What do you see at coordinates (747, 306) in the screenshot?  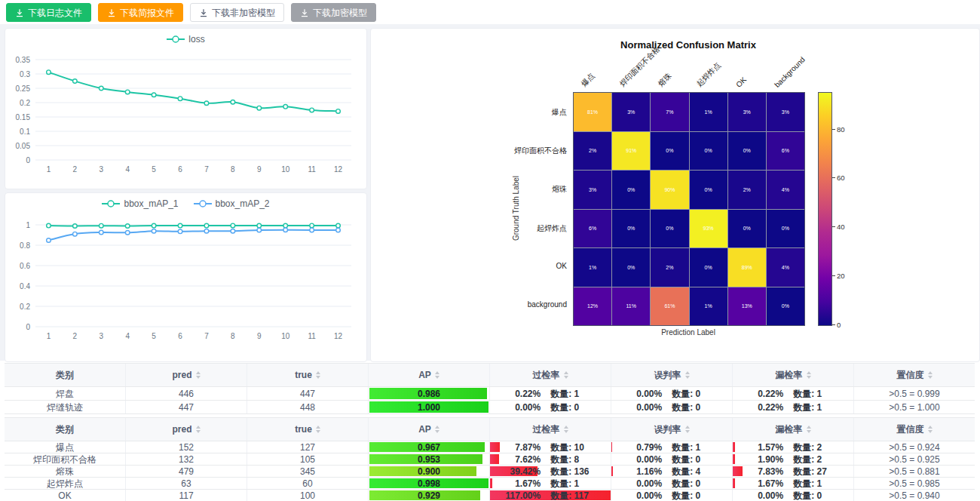 I see `matrix-cell: 13%` at bounding box center [747, 306].